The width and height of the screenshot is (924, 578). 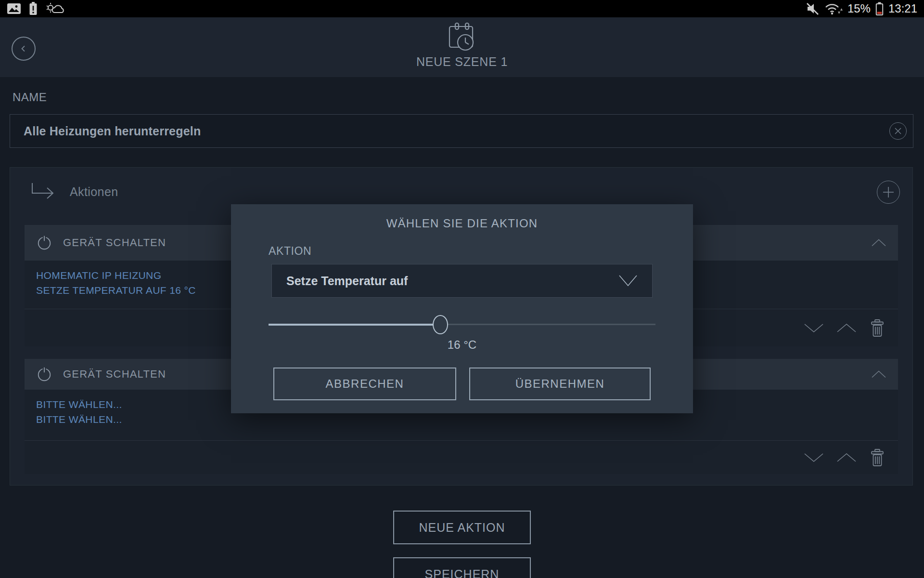 What do you see at coordinates (462, 9) in the screenshot?
I see `status-bar: 15% 13:21` at bounding box center [462, 9].